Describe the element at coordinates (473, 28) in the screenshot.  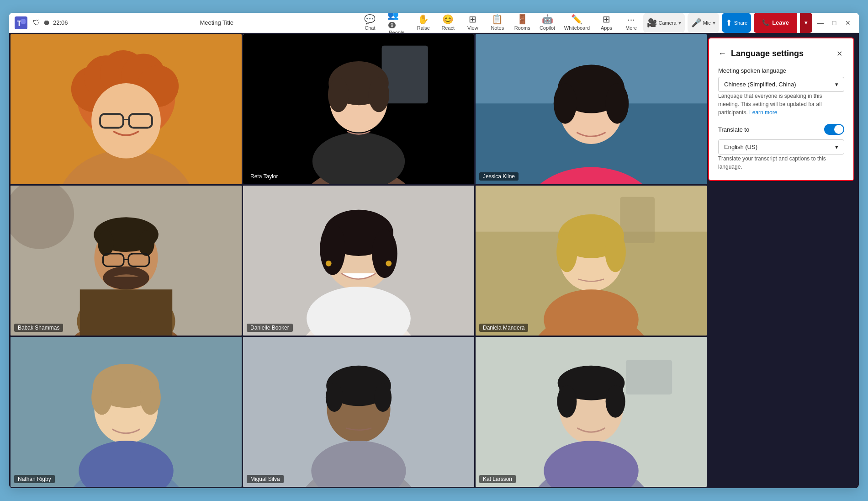
I see `view-label: View` at that location.